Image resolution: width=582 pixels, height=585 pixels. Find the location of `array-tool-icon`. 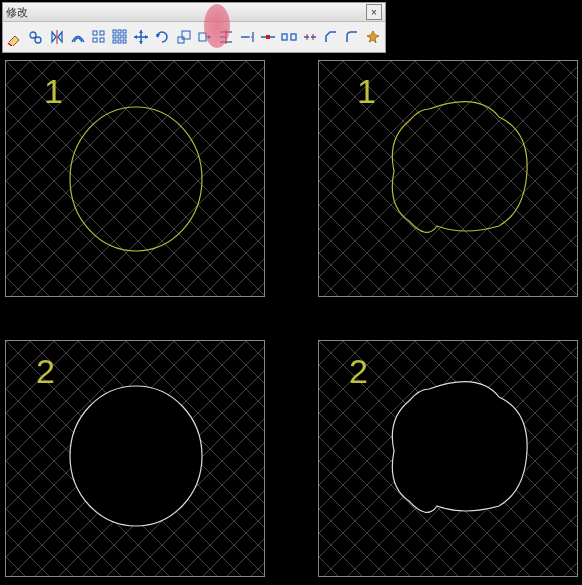

array-tool-icon is located at coordinates (99, 37).